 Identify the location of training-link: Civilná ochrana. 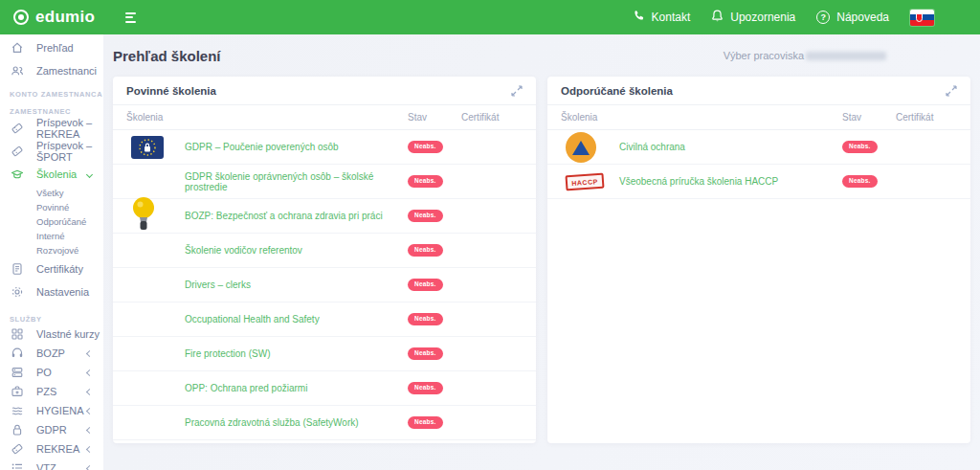
(731, 147).